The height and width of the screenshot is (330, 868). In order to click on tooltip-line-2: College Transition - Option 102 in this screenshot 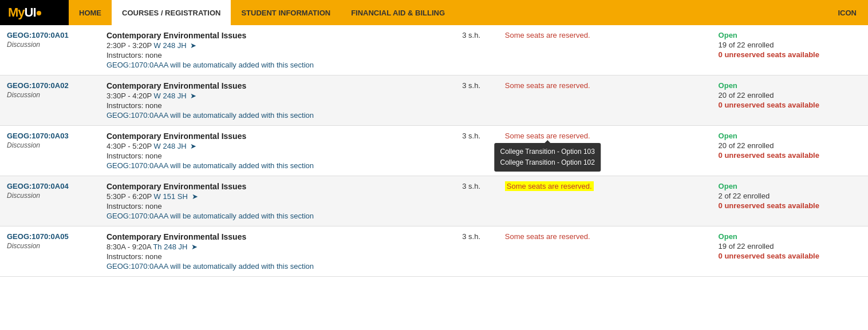, I will do `click(547, 162)`.